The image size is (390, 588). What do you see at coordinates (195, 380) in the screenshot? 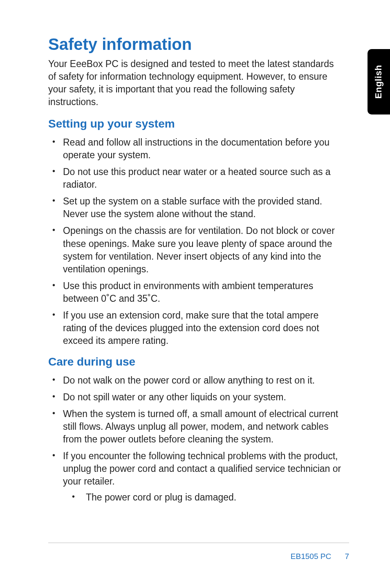
I see `list-item: Do not walk on the power cord or allow a…` at bounding box center [195, 380].